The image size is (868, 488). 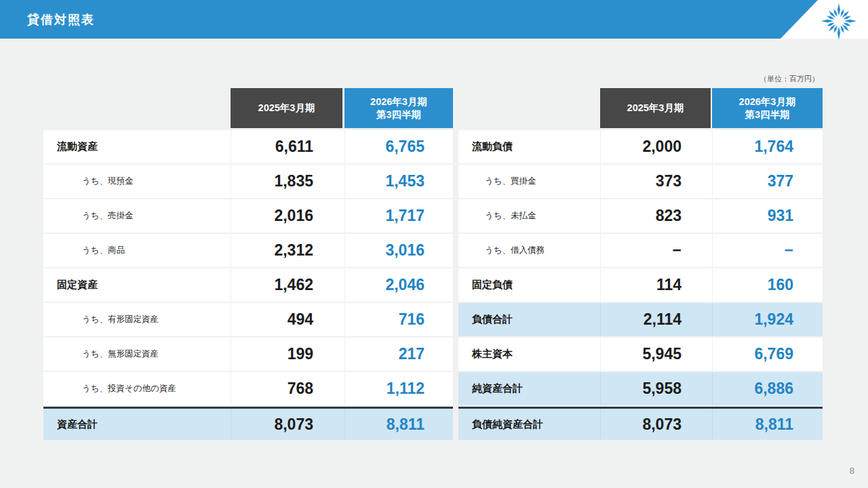 What do you see at coordinates (529, 182) in the screenshot?
I see `row-label: うち、買掛金` at bounding box center [529, 182].